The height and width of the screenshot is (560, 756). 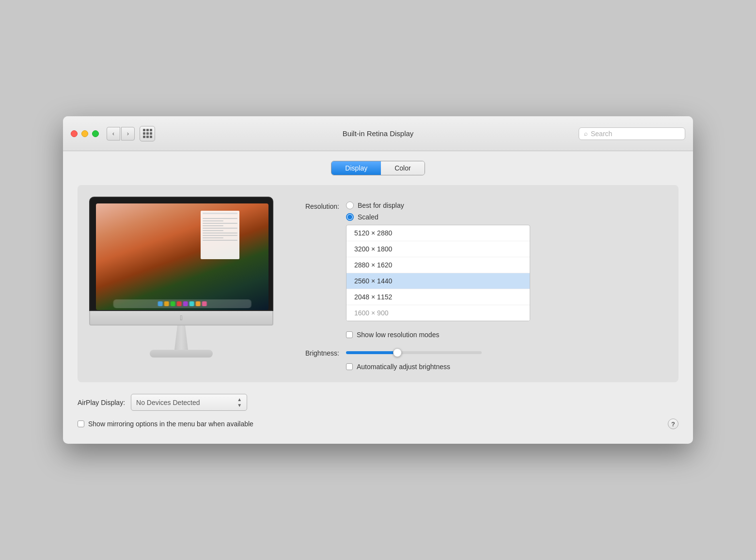 What do you see at coordinates (414, 353) in the screenshot?
I see `brightness-slider` at bounding box center [414, 353].